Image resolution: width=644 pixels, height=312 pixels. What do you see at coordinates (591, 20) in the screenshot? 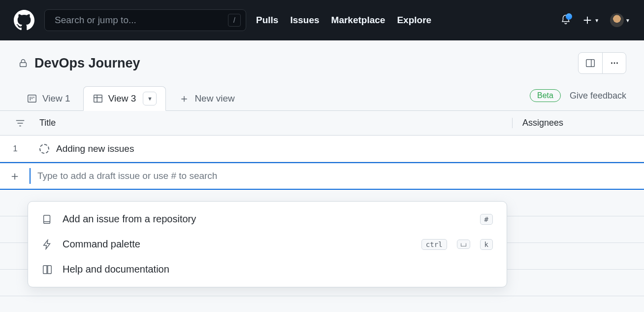
I see `create-menu: ▼` at bounding box center [591, 20].